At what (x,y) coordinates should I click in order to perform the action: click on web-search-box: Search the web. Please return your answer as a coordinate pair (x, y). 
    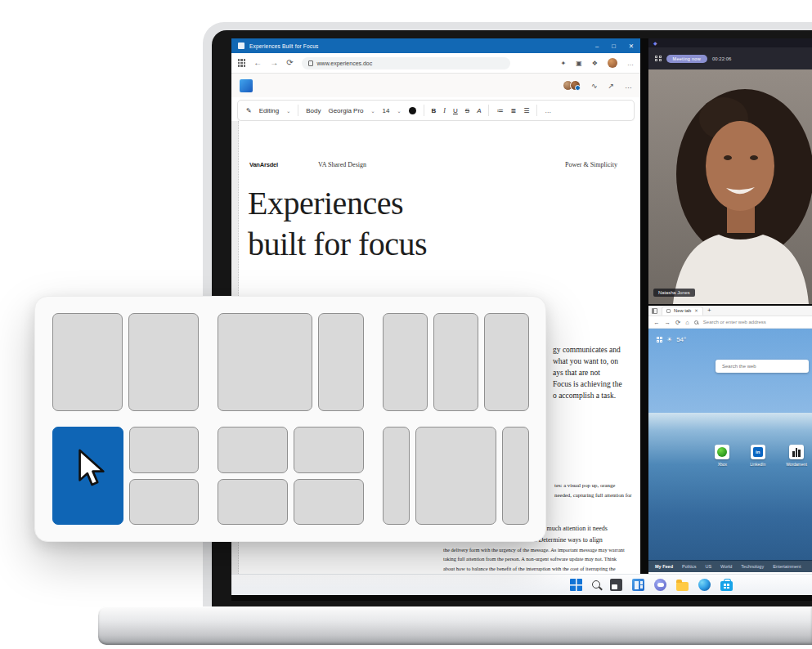
    Looking at the image, I should click on (762, 366).